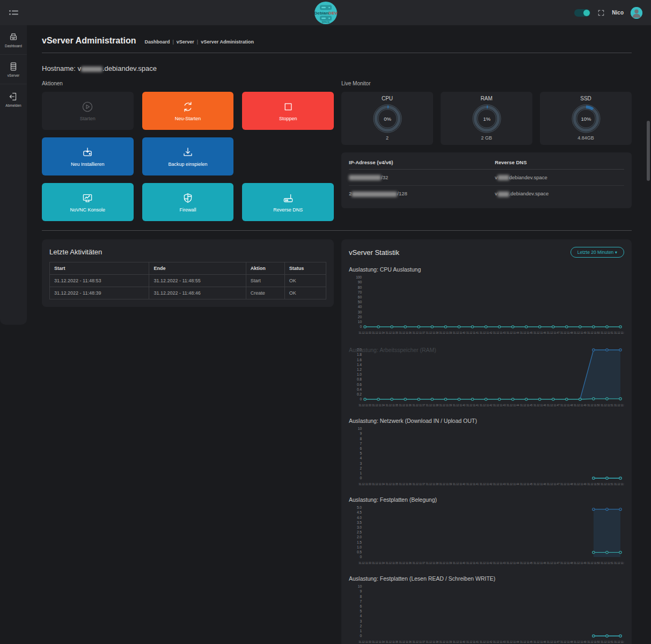  Describe the element at coordinates (265, 281) in the screenshot. I see `activities-cell: Start` at that location.